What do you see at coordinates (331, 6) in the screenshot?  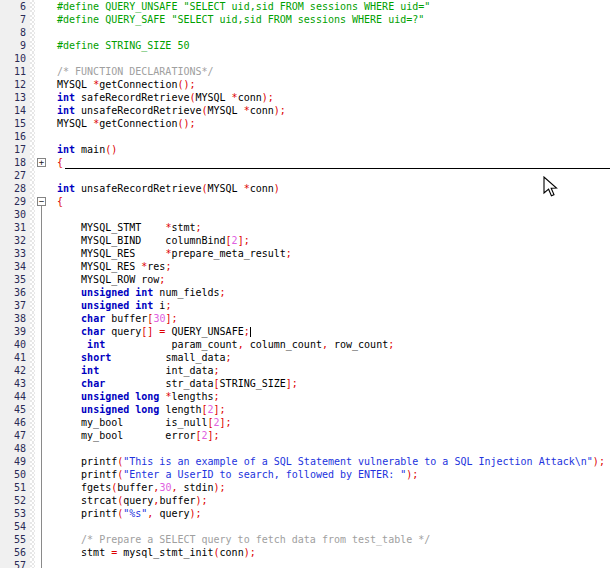 I see `code-text: #define QUERY_UNSAFE "SELECT uid,sid FRO…` at bounding box center [331, 6].